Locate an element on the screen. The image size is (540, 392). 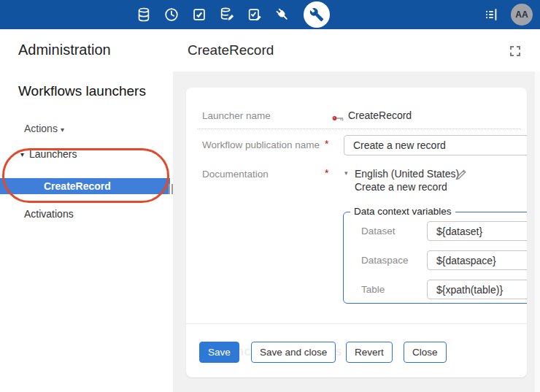
data-context-fieldset: Data context variables Dataset Dataspace… is located at coordinates (435, 258).